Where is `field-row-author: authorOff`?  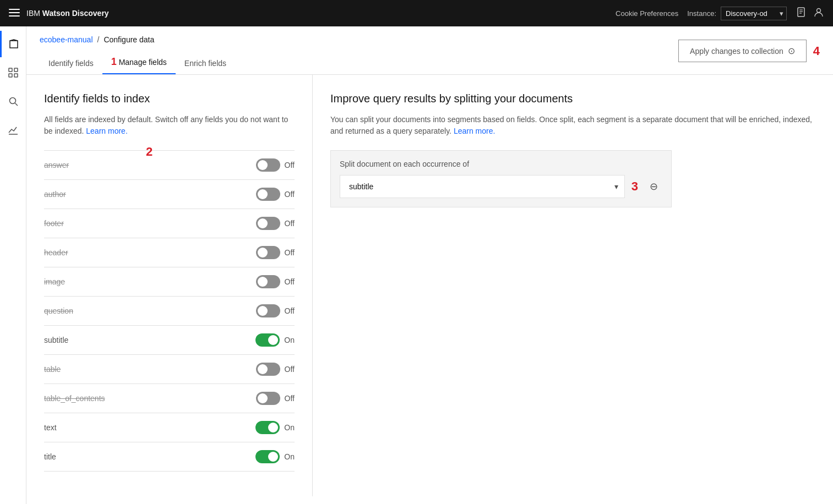 field-row-author: authorOff is located at coordinates (170, 195).